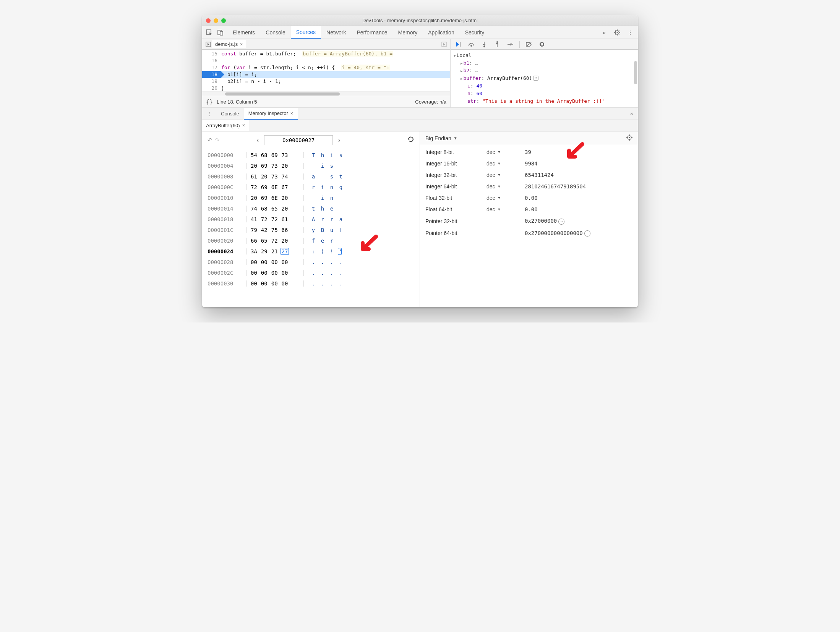  What do you see at coordinates (311, 166) in the screenshot?
I see `hex-row: 0000000420697320 is` at bounding box center [311, 166].